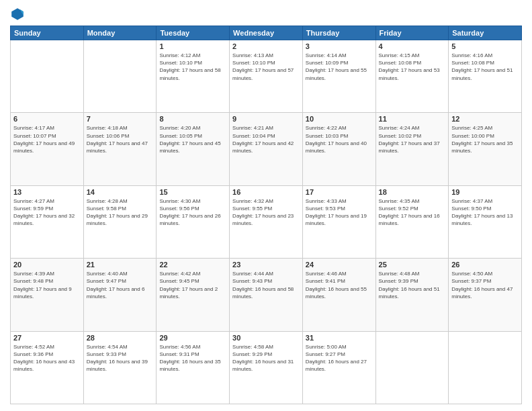  I want to click on day-detail: Sunrise: 4:22 AM Sunset: 10:03 PM Daylig…, so click(339, 140).